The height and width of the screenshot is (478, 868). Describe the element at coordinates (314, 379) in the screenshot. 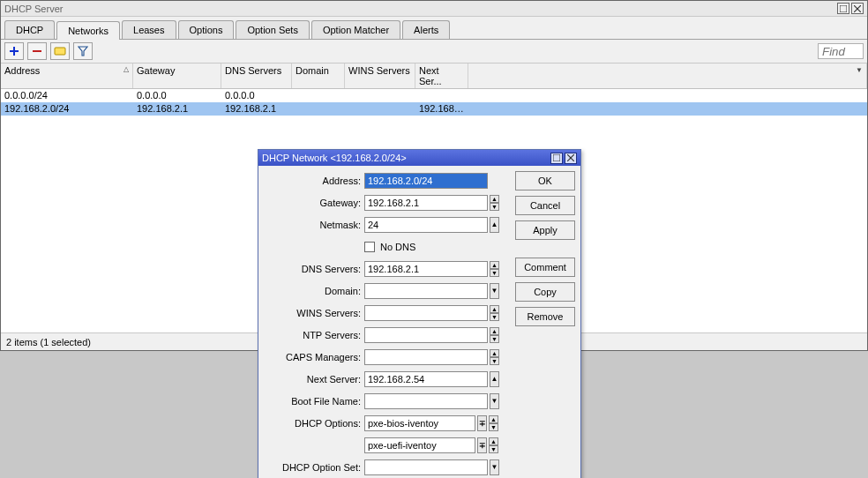

I see `label-next: Next Server:` at that location.